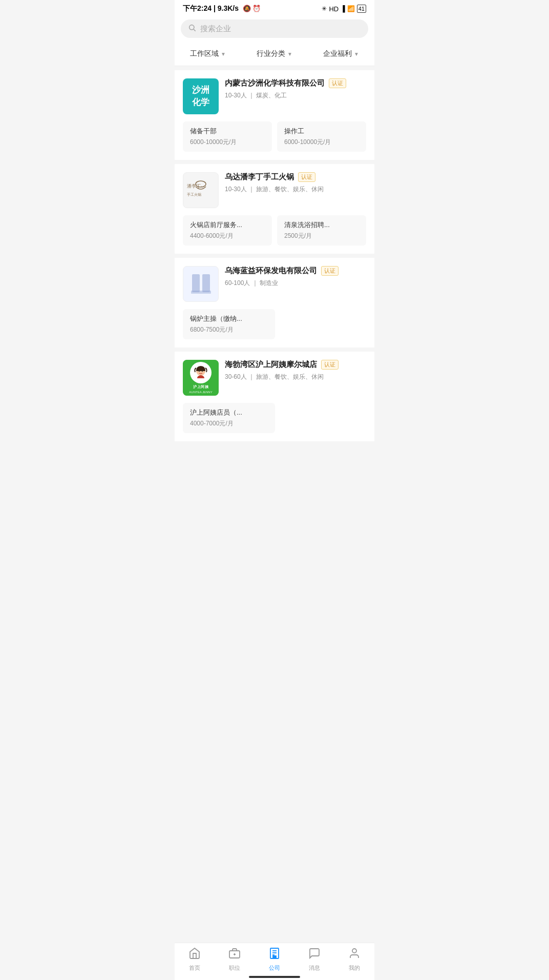 This screenshot has height=980, width=549. I want to click on bluetooth-icon: ✳, so click(324, 9).